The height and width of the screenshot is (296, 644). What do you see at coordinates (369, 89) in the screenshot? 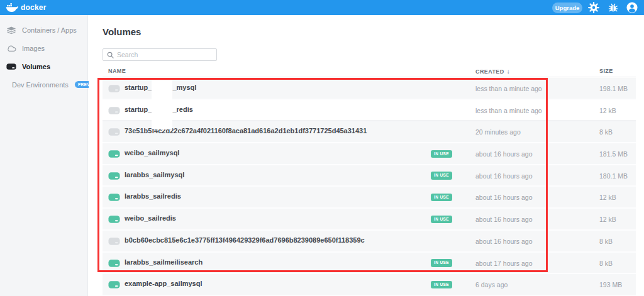
I see `table-row: startup__mysql less than a minute ago 19…` at bounding box center [369, 89].